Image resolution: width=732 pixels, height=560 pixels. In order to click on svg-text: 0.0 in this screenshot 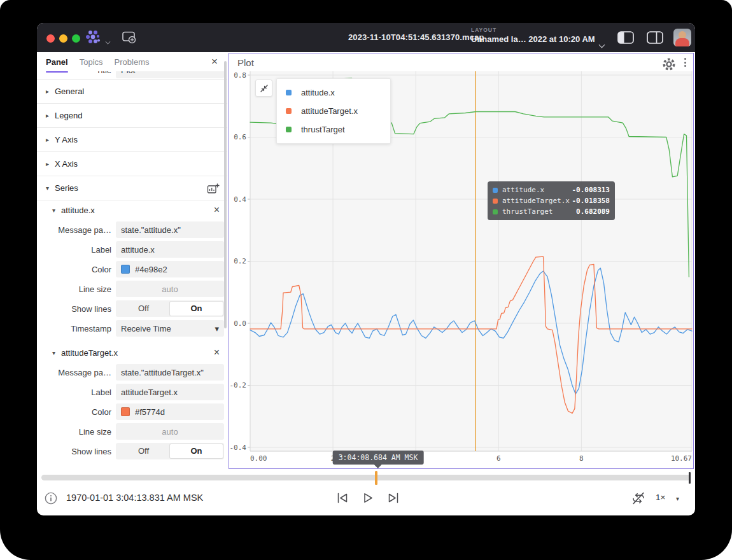, I will do `click(240, 323)`.